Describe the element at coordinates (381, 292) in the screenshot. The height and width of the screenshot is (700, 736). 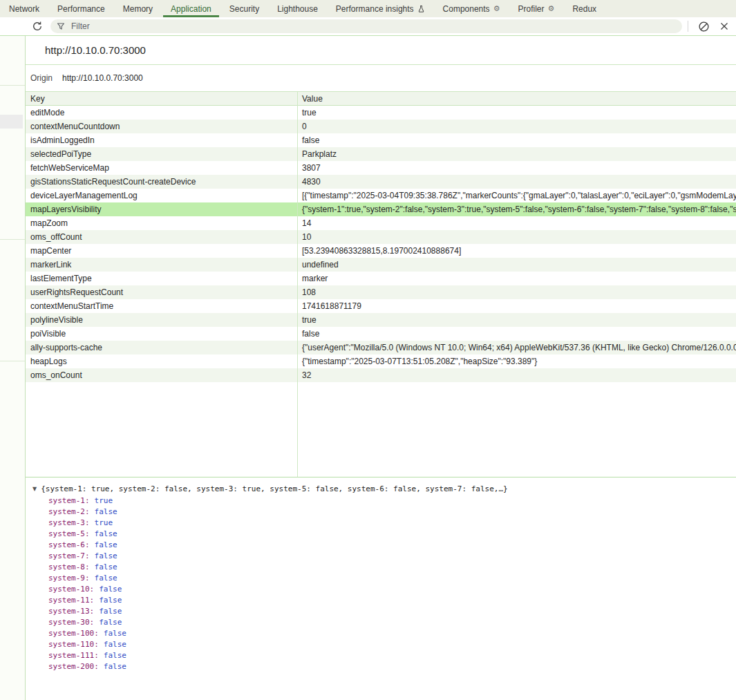
I see `table-row: userRightsRequestCount 108` at that location.